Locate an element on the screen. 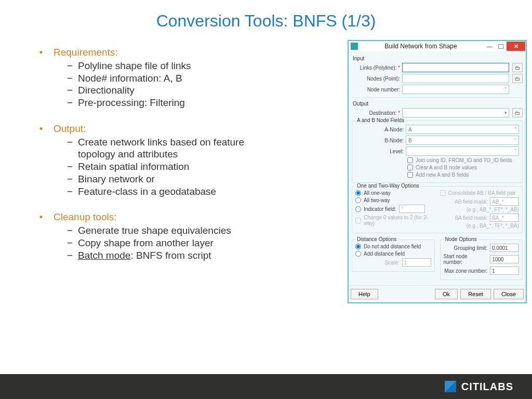  chk-consolidate is located at coordinates (443, 193).